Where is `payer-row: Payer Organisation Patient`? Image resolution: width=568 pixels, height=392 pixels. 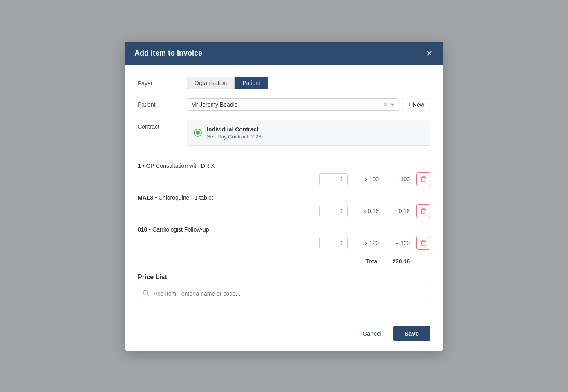 payer-row: Payer Organisation Patient is located at coordinates (284, 83).